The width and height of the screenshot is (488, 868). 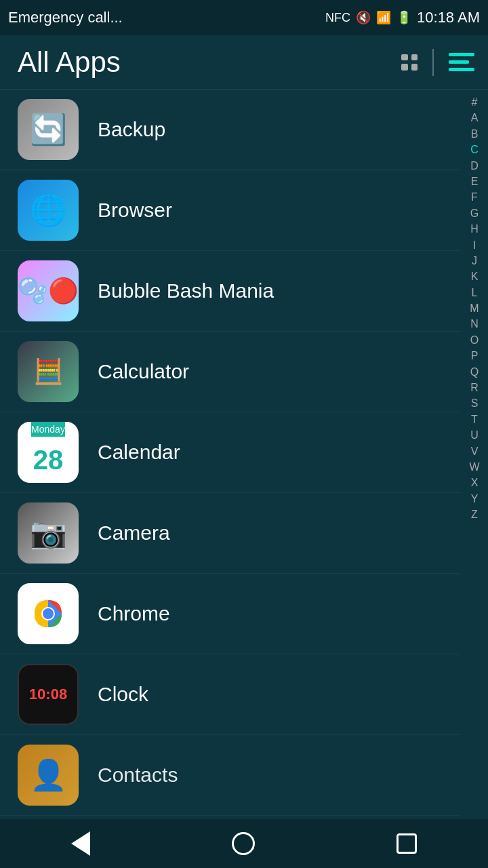 What do you see at coordinates (230, 614) in the screenshot?
I see `list-item: Chrome` at bounding box center [230, 614].